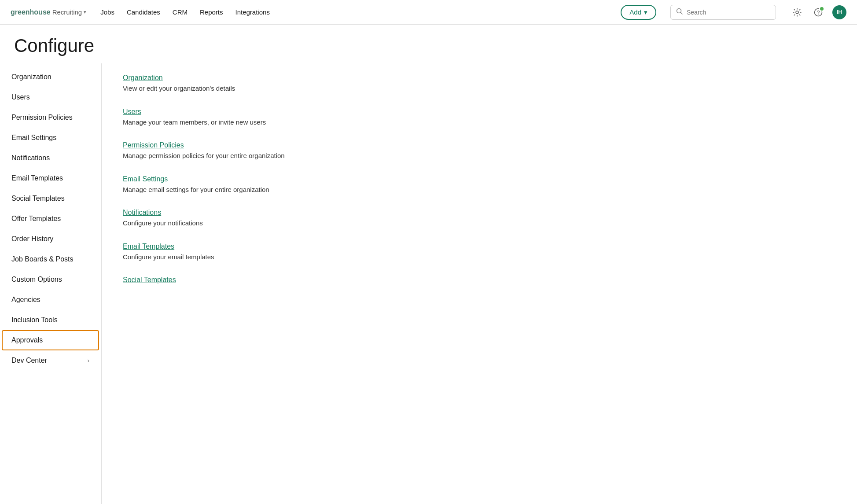  I want to click on sidebar-item-notifications: Notifications, so click(50, 158).